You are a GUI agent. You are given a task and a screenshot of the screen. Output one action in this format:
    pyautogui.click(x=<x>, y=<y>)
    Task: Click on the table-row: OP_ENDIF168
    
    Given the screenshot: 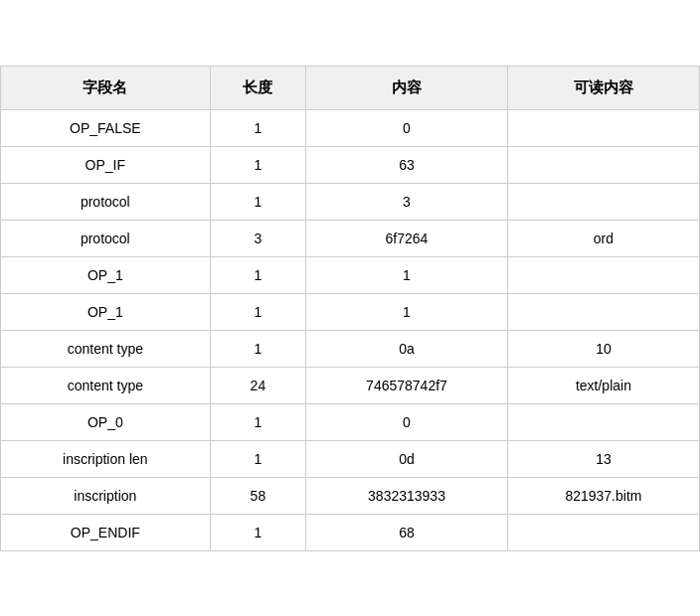 What is the action you would take?
    pyautogui.click(x=350, y=533)
    